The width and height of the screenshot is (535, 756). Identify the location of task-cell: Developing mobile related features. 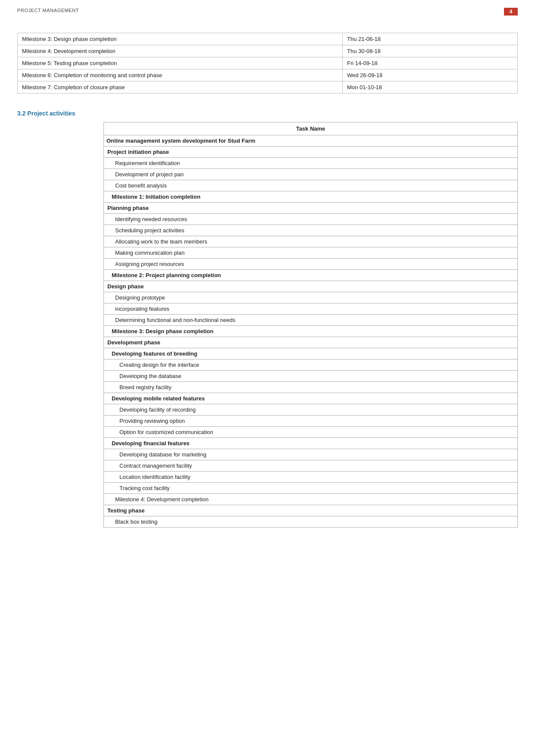
(311, 399).